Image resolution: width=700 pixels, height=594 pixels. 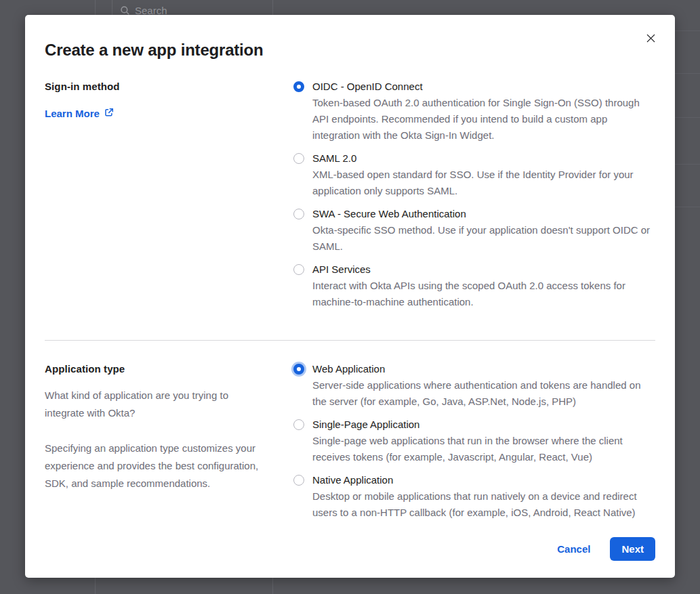 I want to click on option-swa: SWA - Secure Web Authentication Okta-spe…, so click(x=474, y=230).